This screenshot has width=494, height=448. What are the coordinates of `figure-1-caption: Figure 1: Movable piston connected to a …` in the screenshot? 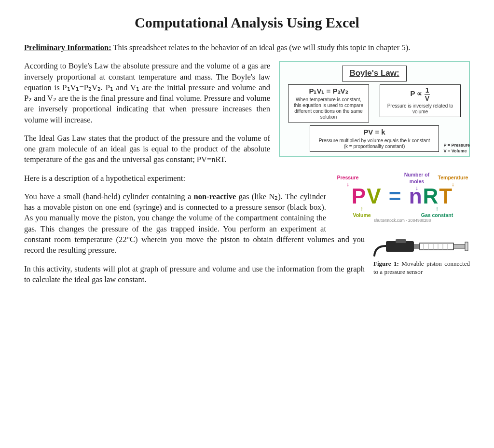 It's located at (422, 268).